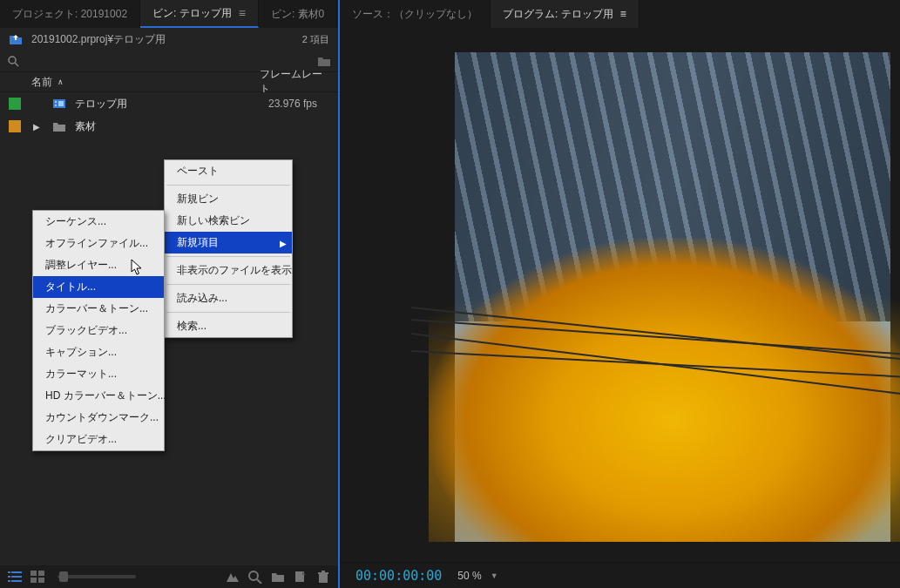 The image size is (900, 588). I want to click on ctx-search: 検索..., so click(228, 326).